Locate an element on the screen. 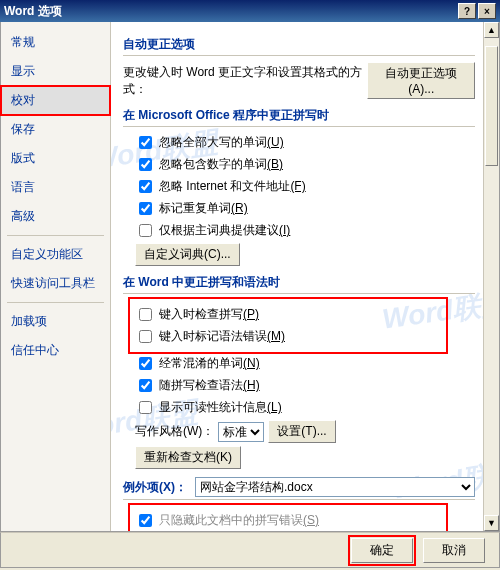 Image resolution: width=500 pixels, height=570 pixels. writing-style-select: 标准 is located at coordinates (241, 432).